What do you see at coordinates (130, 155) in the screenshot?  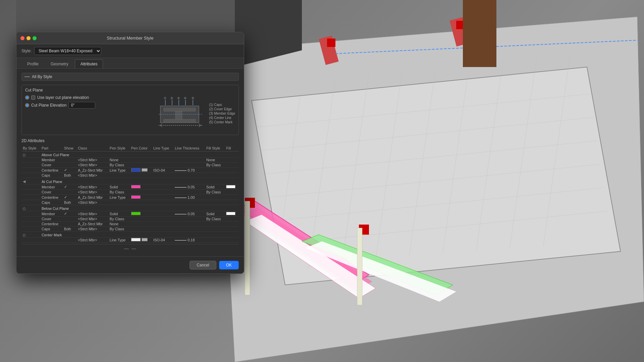 I see `group-above-cut-plane: Above Cut Plane` at bounding box center [130, 155].